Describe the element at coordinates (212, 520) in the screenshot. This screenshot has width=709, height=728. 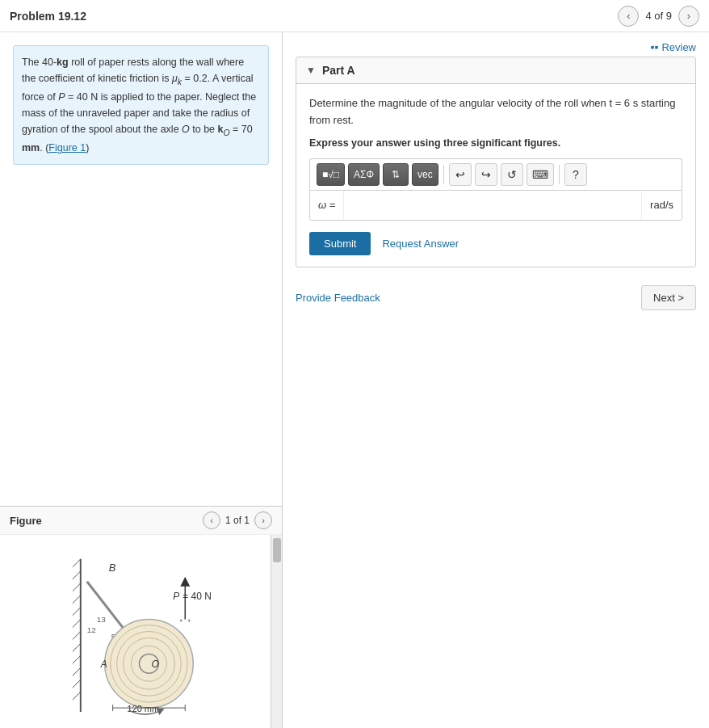
I see `prev-figure-button: ‹` at that location.